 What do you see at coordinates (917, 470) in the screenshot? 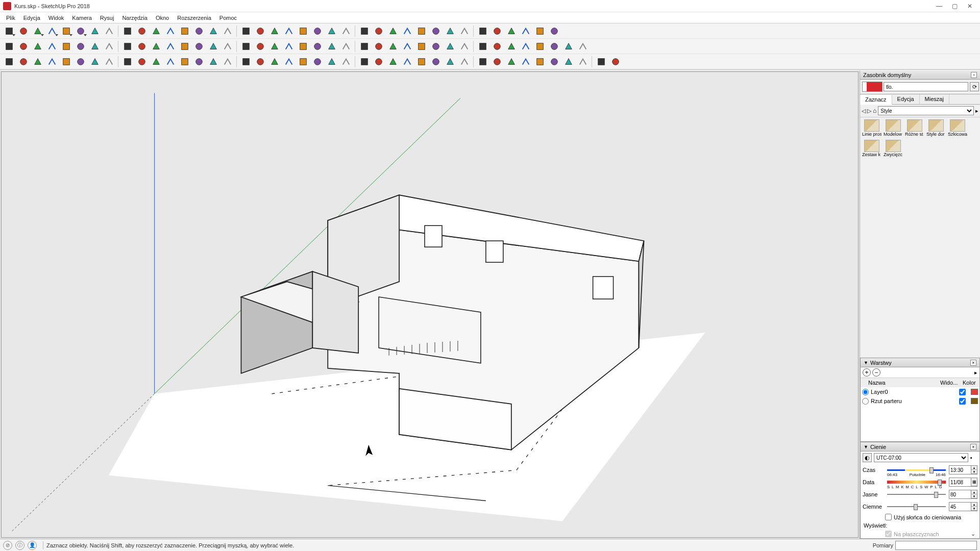
I see `time-slider: 06:43 Południe 16:46` at bounding box center [917, 470].